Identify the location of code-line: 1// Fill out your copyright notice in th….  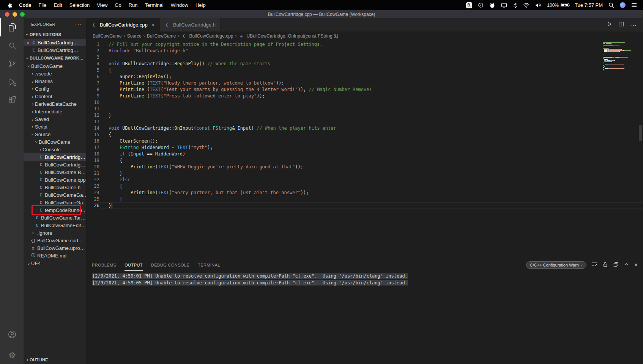
(365, 45).